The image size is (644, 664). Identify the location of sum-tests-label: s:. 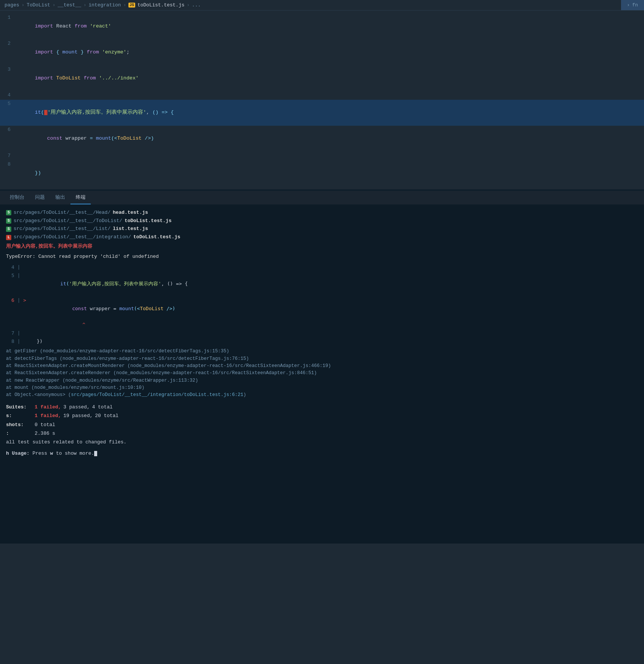
(19, 416).